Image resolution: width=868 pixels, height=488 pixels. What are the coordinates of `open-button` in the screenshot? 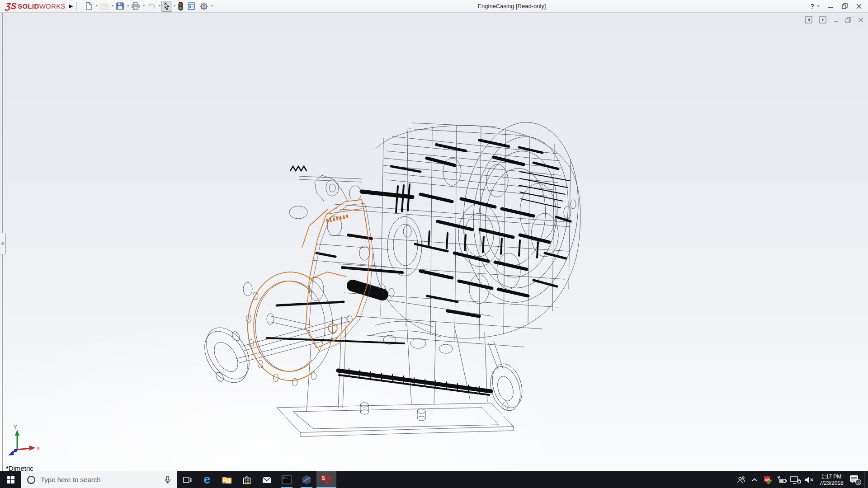 It's located at (104, 6).